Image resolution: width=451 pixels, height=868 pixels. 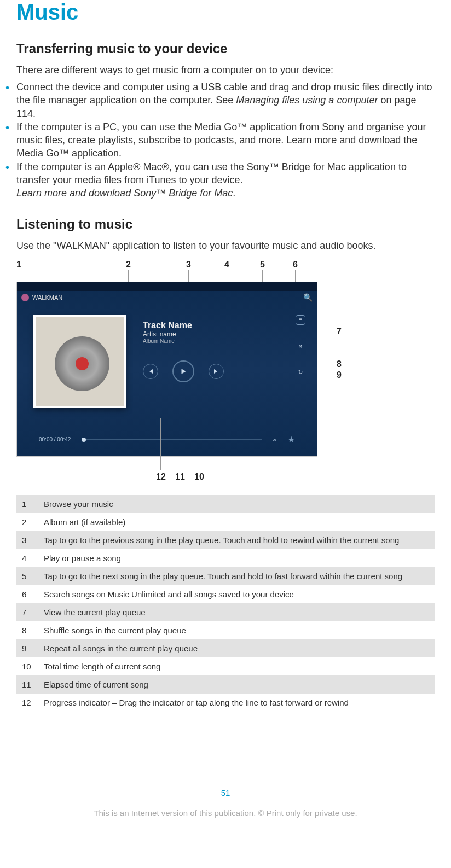 What do you see at coordinates (236, 522) in the screenshot?
I see `legend-text: Album art (if available)` at bounding box center [236, 522].